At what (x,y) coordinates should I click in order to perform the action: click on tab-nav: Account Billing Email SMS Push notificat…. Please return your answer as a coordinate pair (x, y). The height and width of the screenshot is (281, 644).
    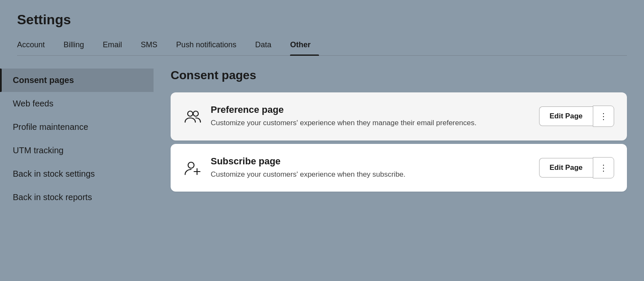
    Looking at the image, I should click on (322, 46).